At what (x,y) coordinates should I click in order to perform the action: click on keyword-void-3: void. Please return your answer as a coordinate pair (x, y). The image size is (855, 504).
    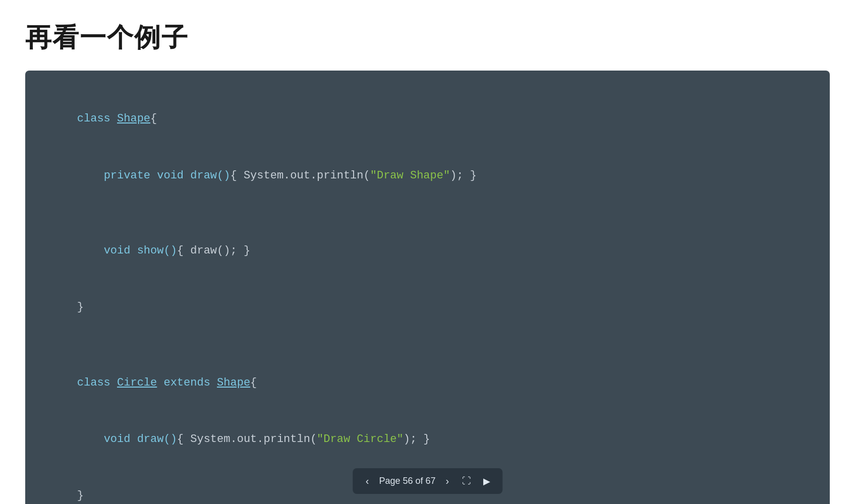
    Looking at the image, I should click on (121, 439).